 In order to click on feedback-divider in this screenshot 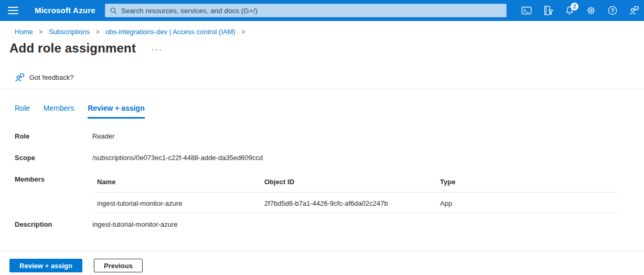, I will do `click(322, 89)`.